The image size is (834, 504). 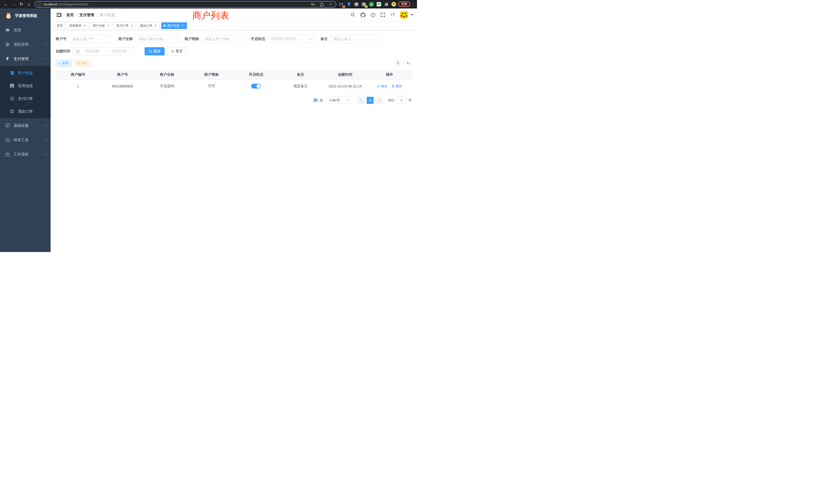 I want to click on briefcase-icon, so click(x=7, y=154).